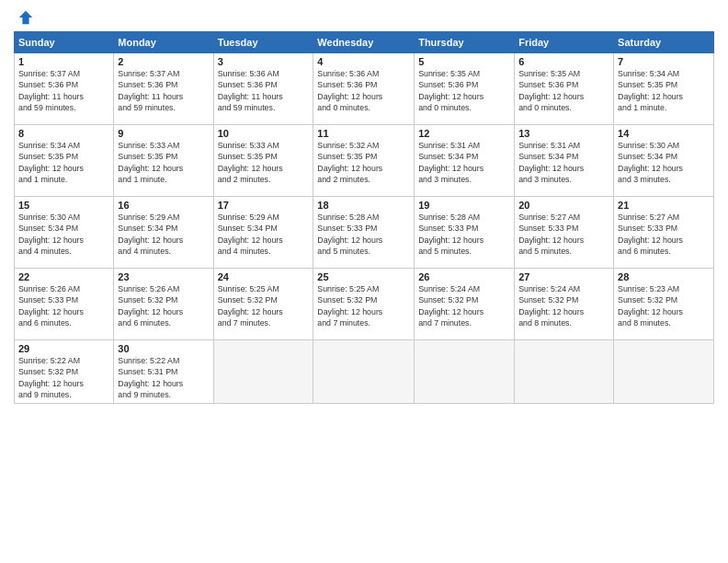 This screenshot has height=563, width=728. Describe the element at coordinates (164, 133) in the screenshot. I see `day-number: 9` at that location.